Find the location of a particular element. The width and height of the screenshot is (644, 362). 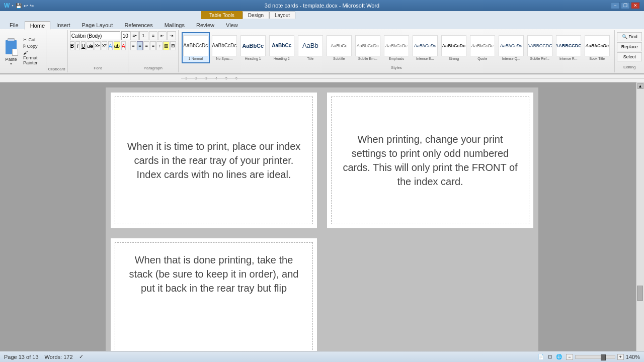

format-painter-button: 🖌 Format Painter is located at coordinates (32, 58).